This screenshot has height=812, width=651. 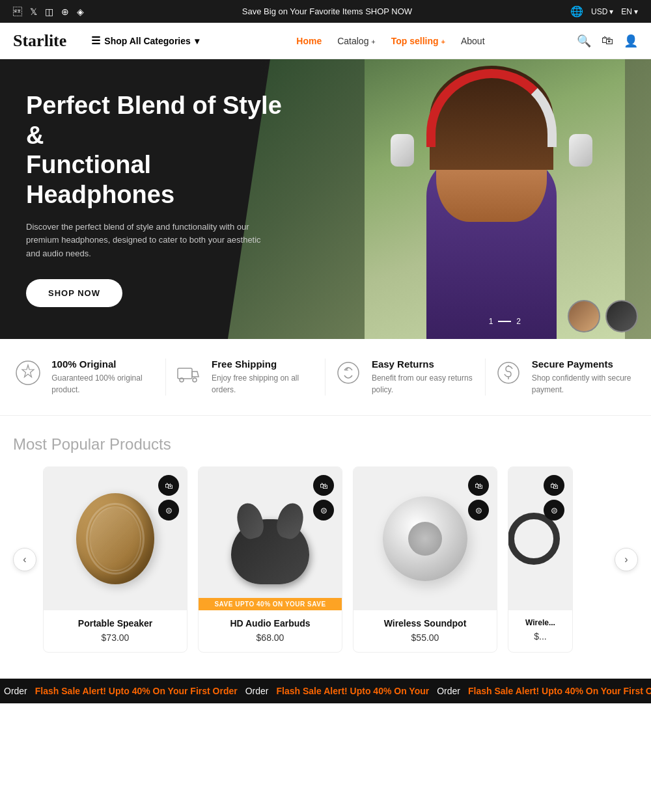 I want to click on social-icons:  𝕏 ◫ ⊕ ◈, so click(x=48, y=12).